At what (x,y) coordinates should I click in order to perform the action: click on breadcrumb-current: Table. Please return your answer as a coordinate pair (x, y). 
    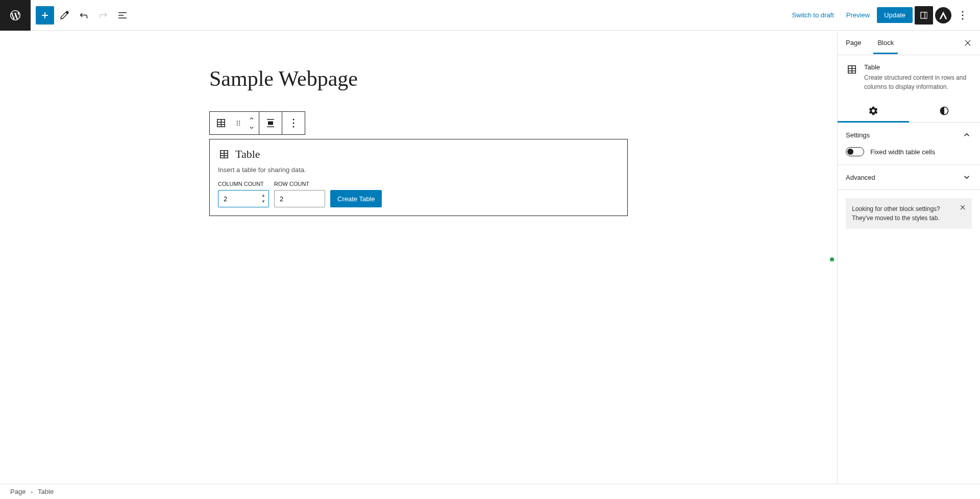
    Looking at the image, I should click on (46, 491).